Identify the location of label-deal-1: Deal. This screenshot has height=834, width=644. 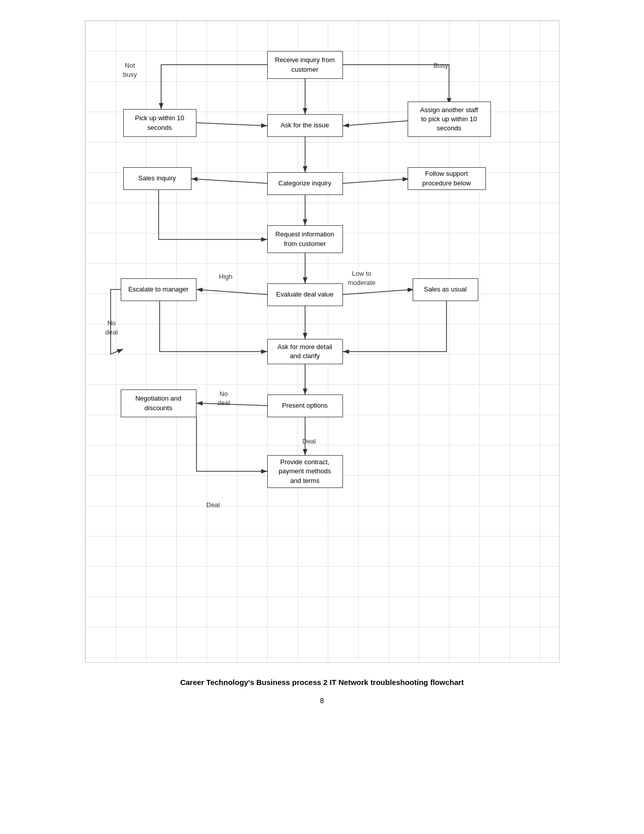
(309, 441).